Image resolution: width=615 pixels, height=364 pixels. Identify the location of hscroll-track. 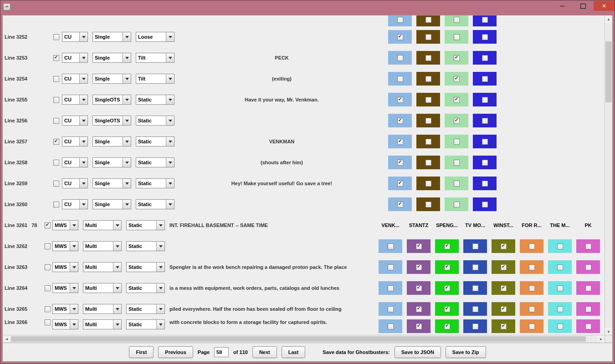
(304, 339).